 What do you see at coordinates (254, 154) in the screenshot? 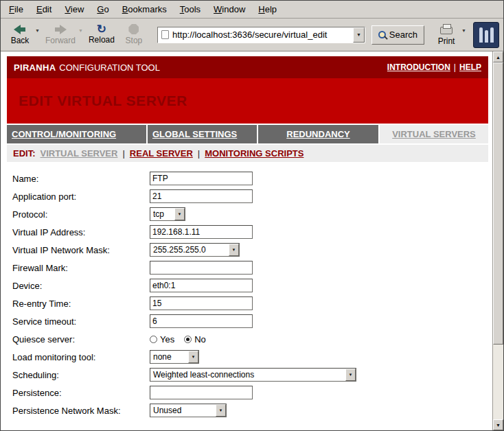
I see `subnav-monitoring-scripts-link: MONITORING SCRIPTS` at bounding box center [254, 154].